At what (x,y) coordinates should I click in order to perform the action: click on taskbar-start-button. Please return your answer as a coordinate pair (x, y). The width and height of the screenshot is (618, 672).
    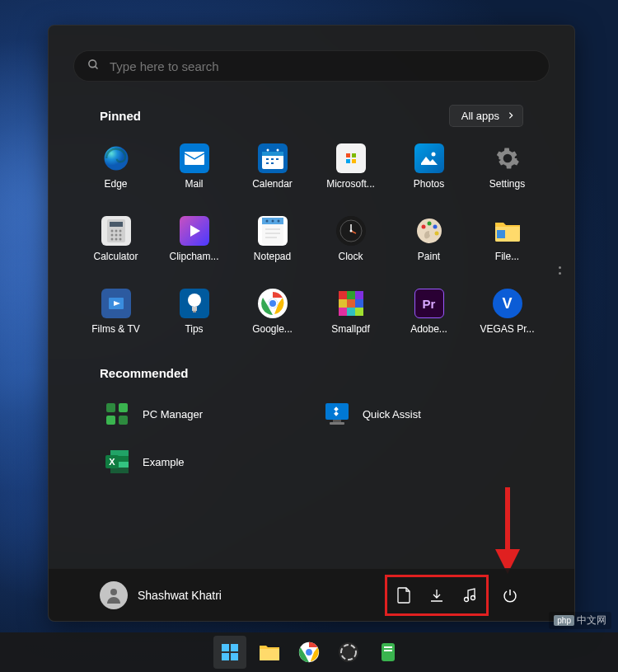
    Looking at the image, I should click on (230, 652).